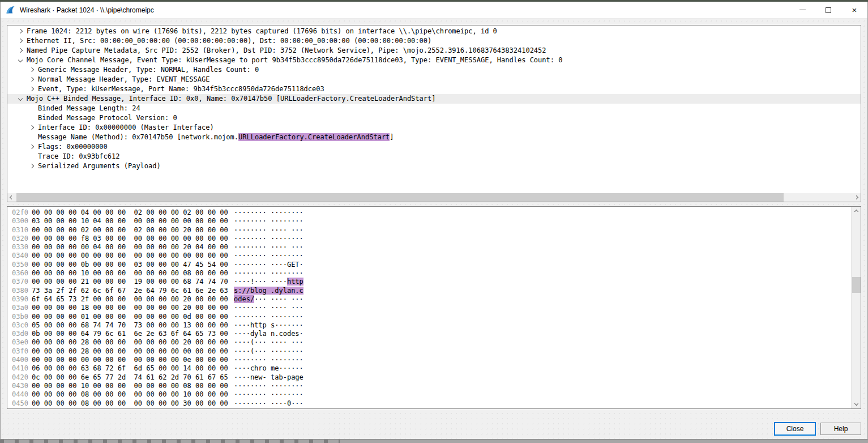 This screenshot has width=868, height=443. What do you see at coordinates (132, 325) in the screenshot?
I see `hex-bytes: 05 00 00 00 68 74 74 70 73 00 00 00 13 0…` at bounding box center [132, 325].